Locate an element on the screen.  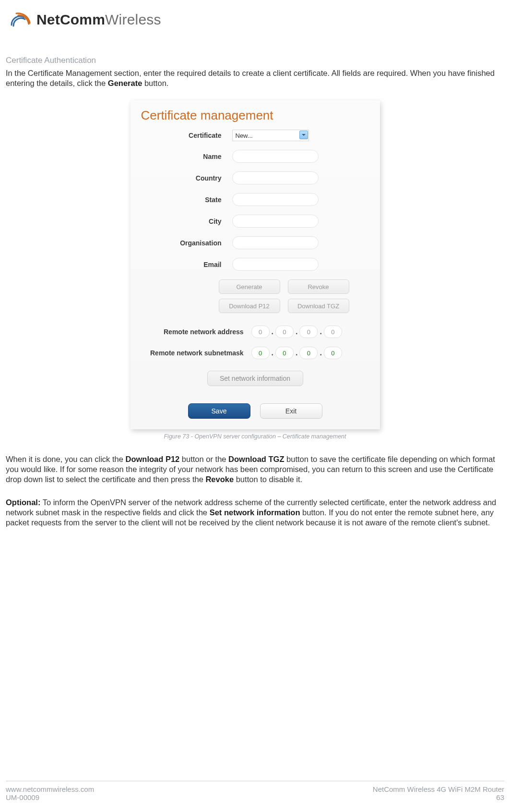
p1-b2: Download TGZ is located at coordinates (256, 459).